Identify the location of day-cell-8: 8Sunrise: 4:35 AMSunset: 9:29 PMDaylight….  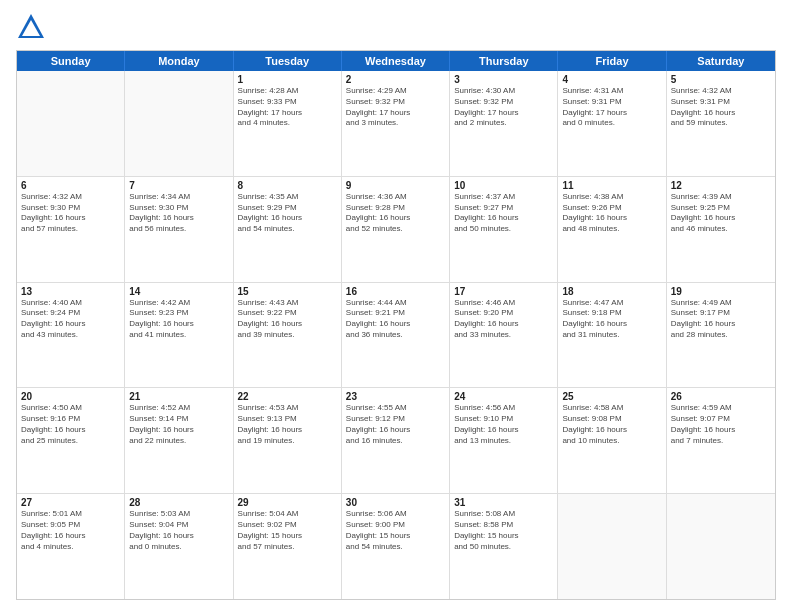
(288, 230).